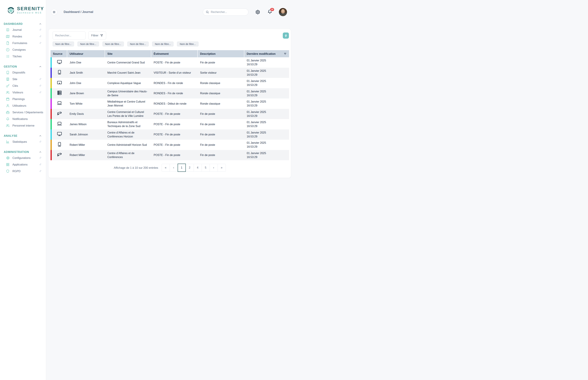 This screenshot has height=380, width=588. Describe the element at coordinates (170, 124) in the screenshot. I see `table-row: James WilsonBureaux Administratifs et Te…` at that location.